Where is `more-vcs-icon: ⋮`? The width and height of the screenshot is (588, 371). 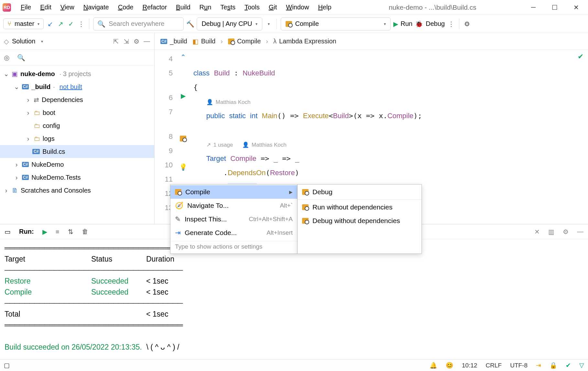
more-vcs-icon: ⋮ is located at coordinates (81, 24).